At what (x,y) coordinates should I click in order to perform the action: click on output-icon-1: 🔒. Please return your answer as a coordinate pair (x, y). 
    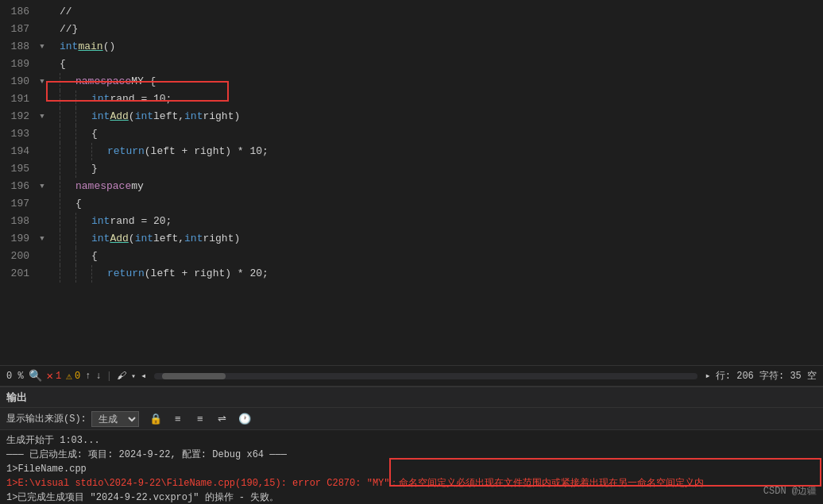
    Looking at the image, I should click on (156, 419).